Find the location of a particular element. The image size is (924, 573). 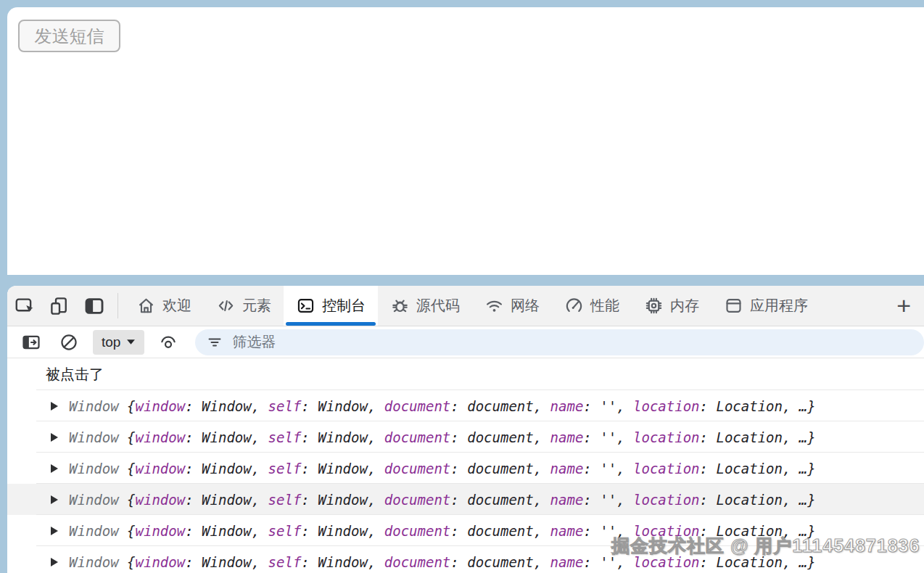

tab-label: 元素 is located at coordinates (257, 306).